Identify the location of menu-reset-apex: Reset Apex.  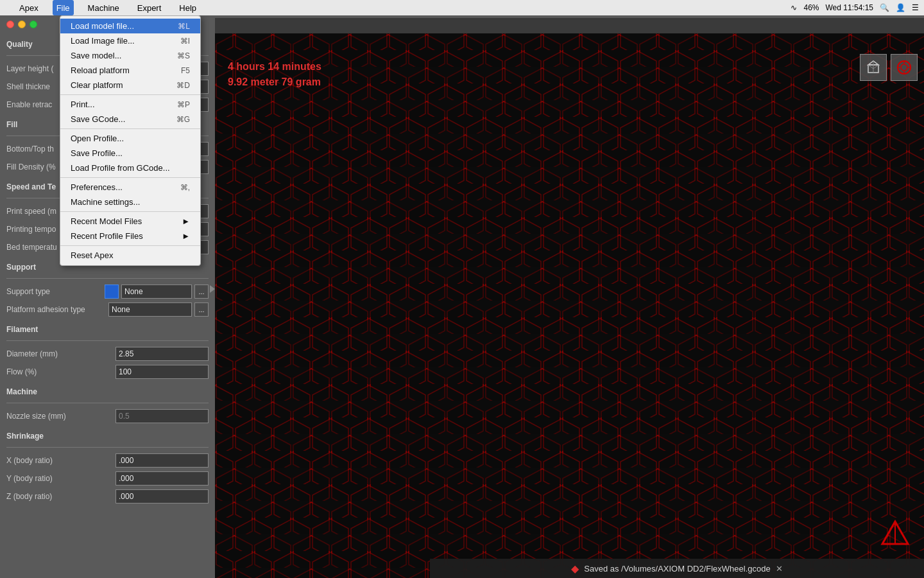
(130, 256).